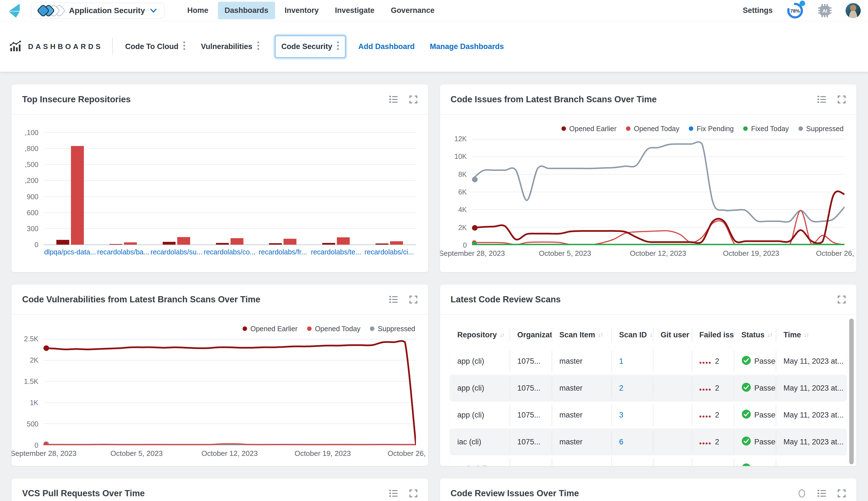  Describe the element at coordinates (649, 361) in the screenshot. I see `table-row: app (cli)1075...master12PassedMay 11, 20…` at that location.